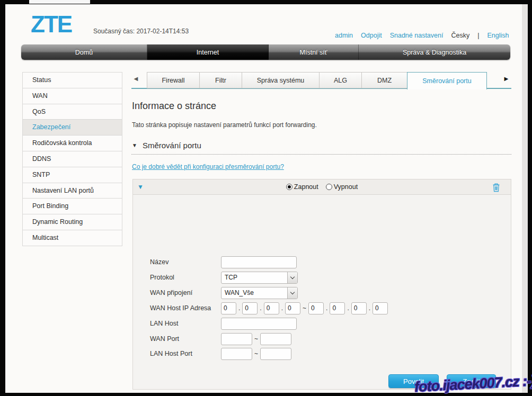 This screenshot has height=396, width=532. Describe the element at coordinates (72, 128) in the screenshot. I see `sidebar-item-security: Zabezpečení` at that location.